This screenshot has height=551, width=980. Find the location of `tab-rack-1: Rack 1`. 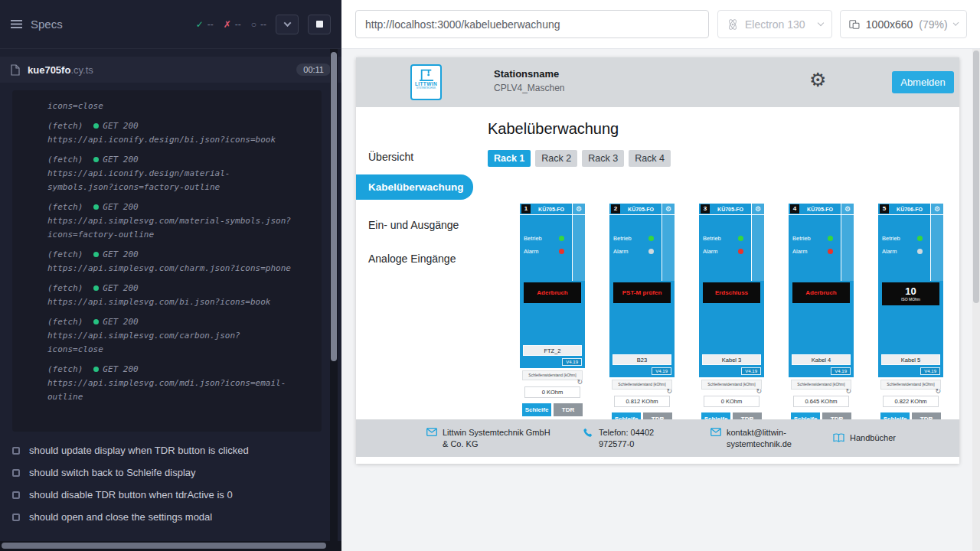

tab-rack-1: Rack 1 is located at coordinates (509, 158).